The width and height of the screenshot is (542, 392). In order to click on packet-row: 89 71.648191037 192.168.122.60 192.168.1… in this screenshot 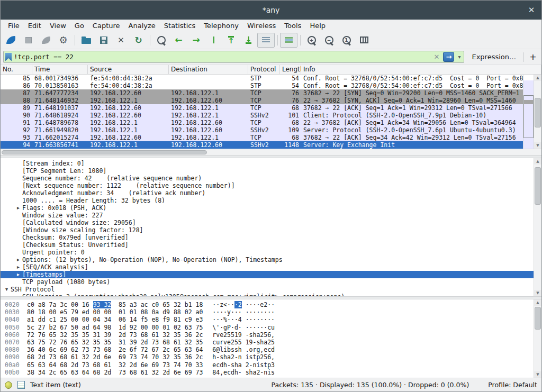, I will do `click(271, 108)`.